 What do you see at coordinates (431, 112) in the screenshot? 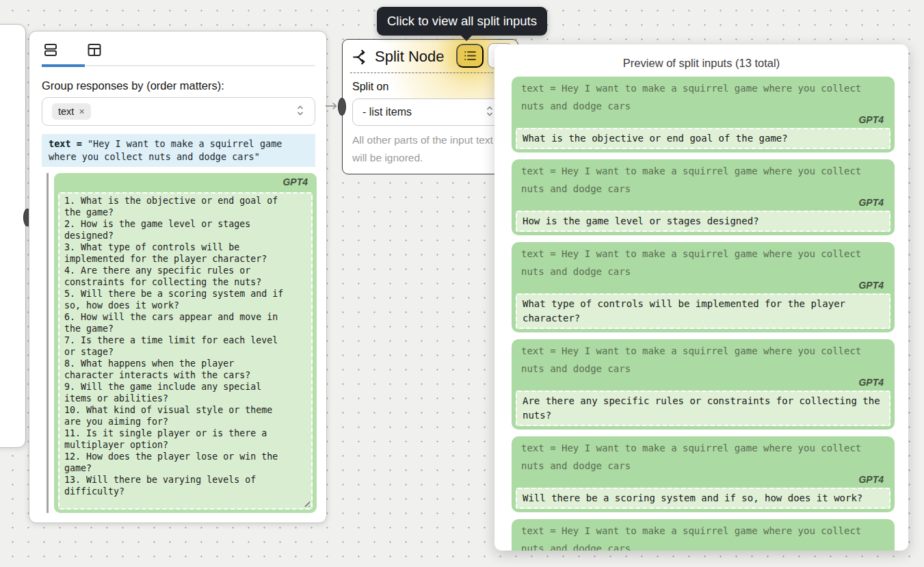
I see `split-on-select: - list items` at bounding box center [431, 112].